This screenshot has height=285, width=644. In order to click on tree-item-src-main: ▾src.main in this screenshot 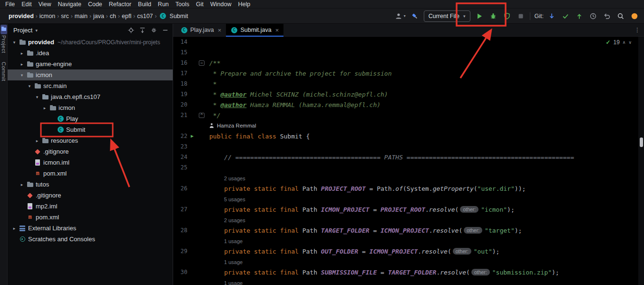, I will do `click(90, 86)`.